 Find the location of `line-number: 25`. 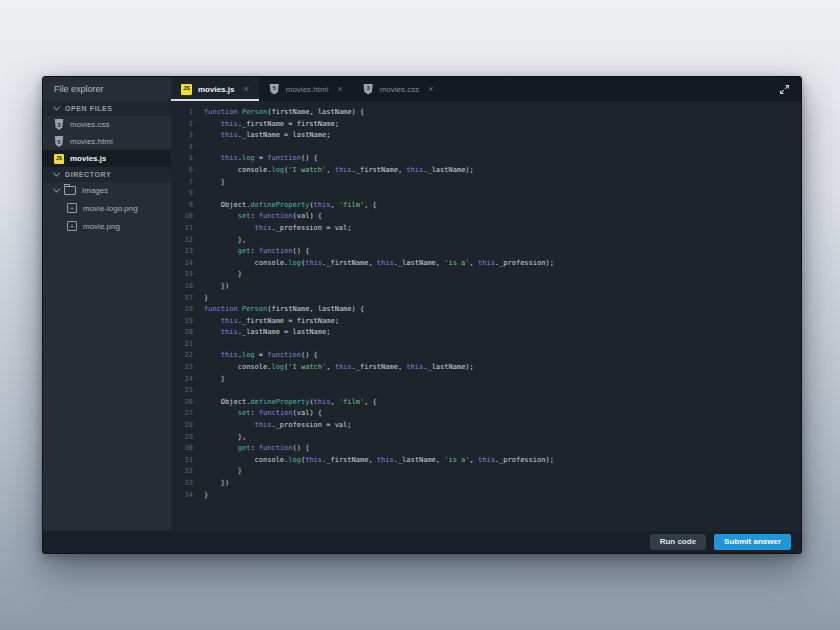

line-number: 25 is located at coordinates (182, 391).